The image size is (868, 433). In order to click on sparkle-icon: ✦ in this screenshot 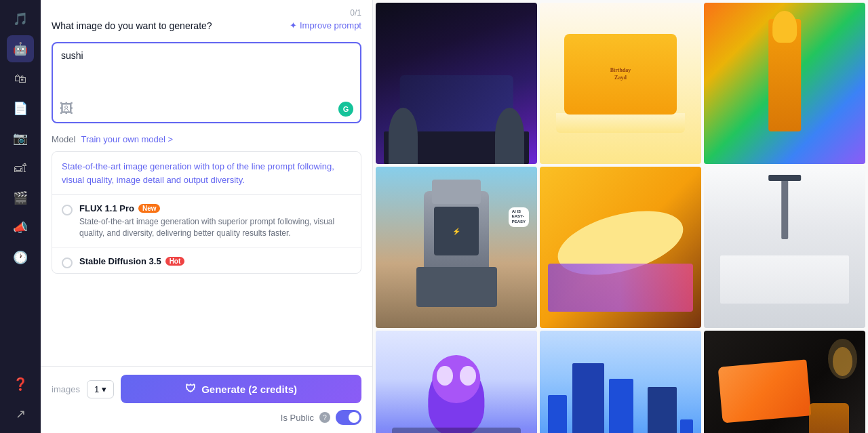, I will do `click(293, 26)`.